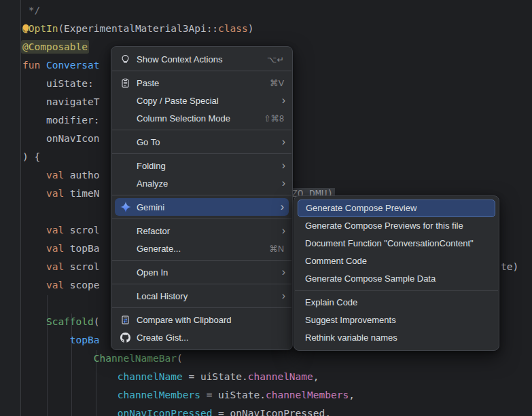  I want to click on menu-item-compare-with-clipboard: Compare with Clipboard, so click(202, 320).